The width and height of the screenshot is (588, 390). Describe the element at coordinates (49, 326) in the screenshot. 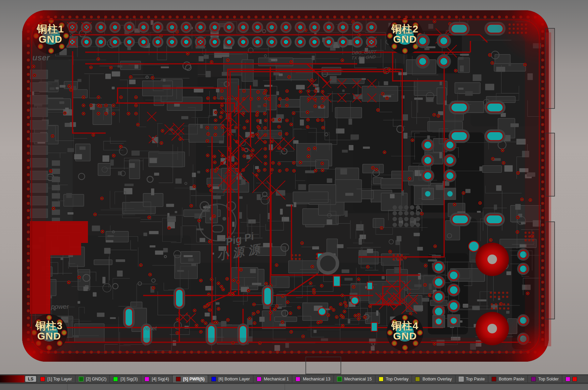

I see `mount-label-title: 铜柱3` at that location.